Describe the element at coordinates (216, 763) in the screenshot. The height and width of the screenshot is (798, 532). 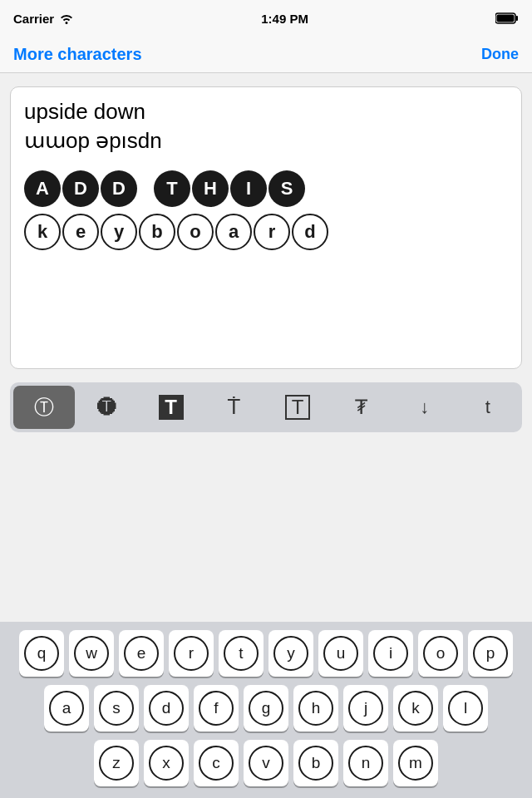
I see `key-c-circle: c` at that location.